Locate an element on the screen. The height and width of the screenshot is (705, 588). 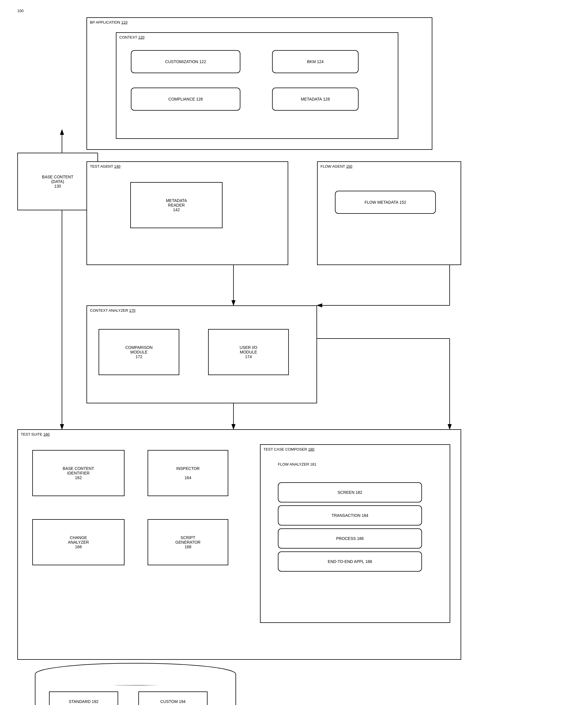
base-content-identifier-box: BASE CONTENT IDENTIFIER 162 is located at coordinates (79, 473).